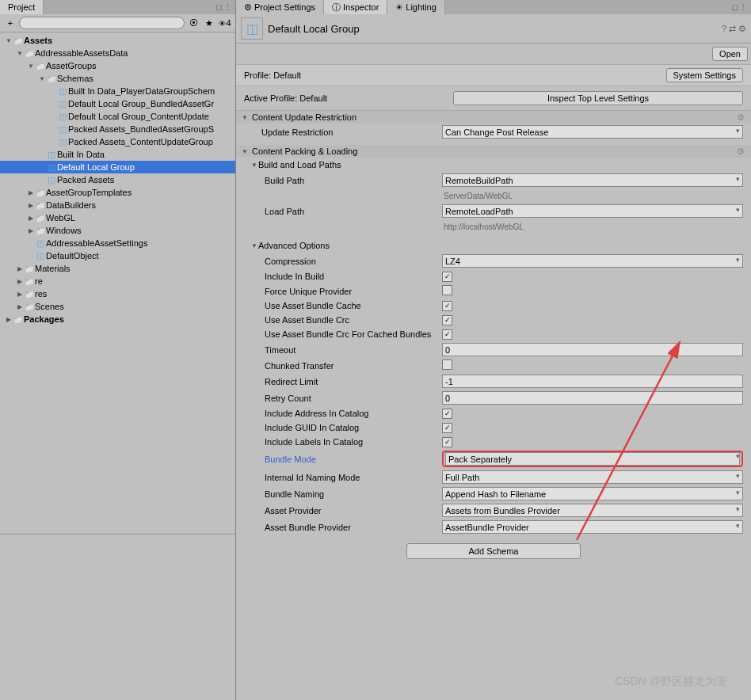  I want to click on control-bundle-mode: Pack Separately, so click(593, 459).